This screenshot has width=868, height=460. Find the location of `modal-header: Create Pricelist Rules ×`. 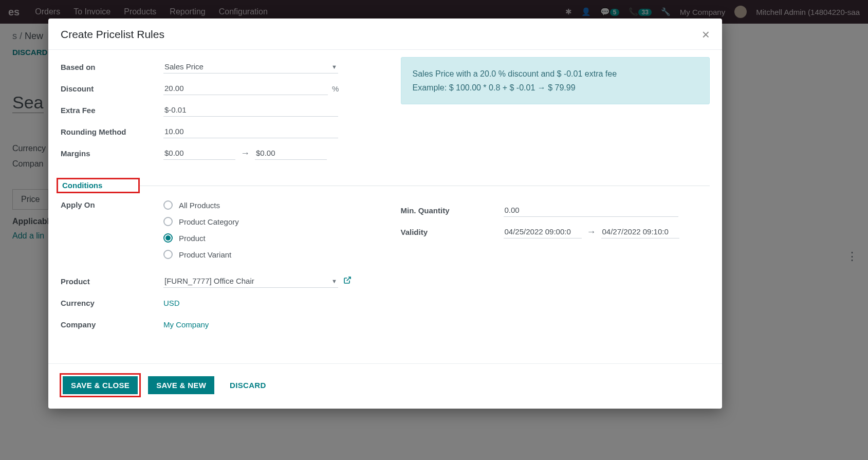

modal-header: Create Pricelist Rules × is located at coordinates (385, 34).